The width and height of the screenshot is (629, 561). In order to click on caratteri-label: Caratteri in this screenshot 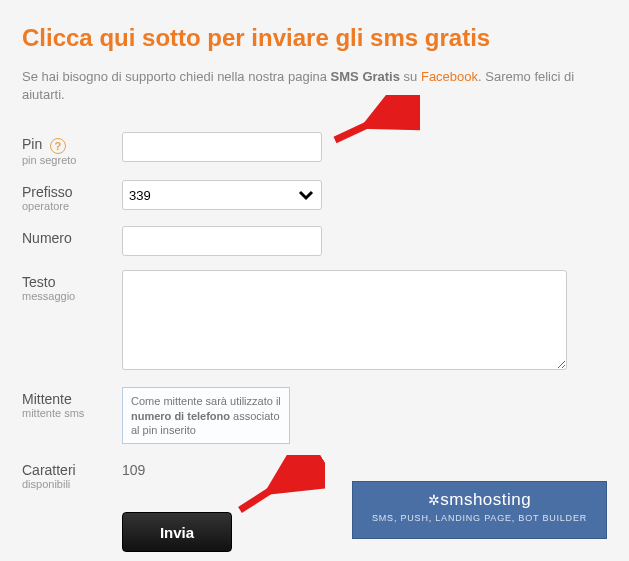, I will do `click(49, 470)`.